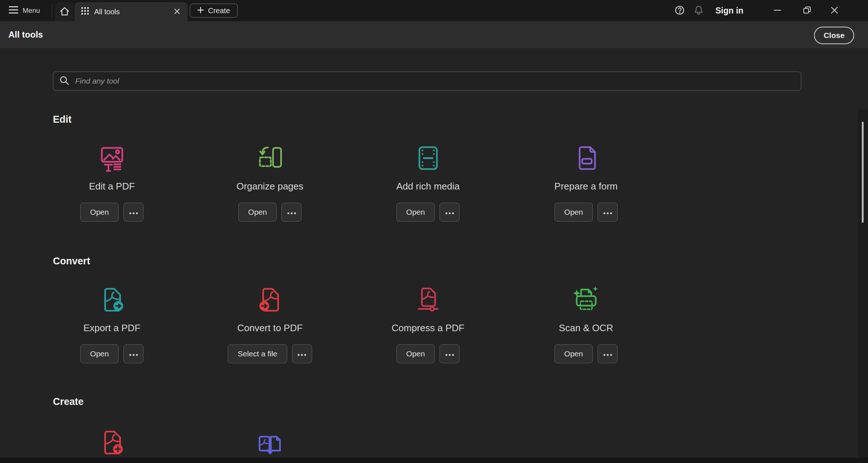 Image resolution: width=868 pixels, height=463 pixels. I want to click on convert-tools-row: Export a PDF Open Convert to PDF Select …, so click(349, 324).